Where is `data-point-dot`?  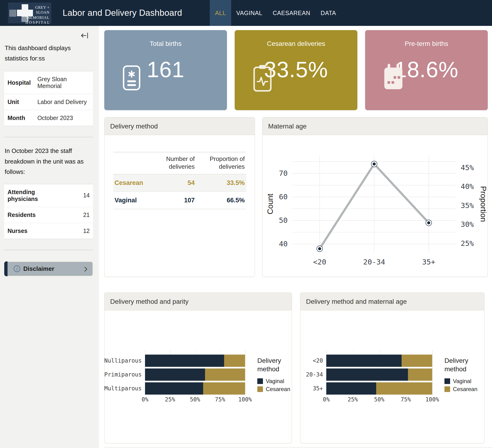 data-point-dot is located at coordinates (374, 164).